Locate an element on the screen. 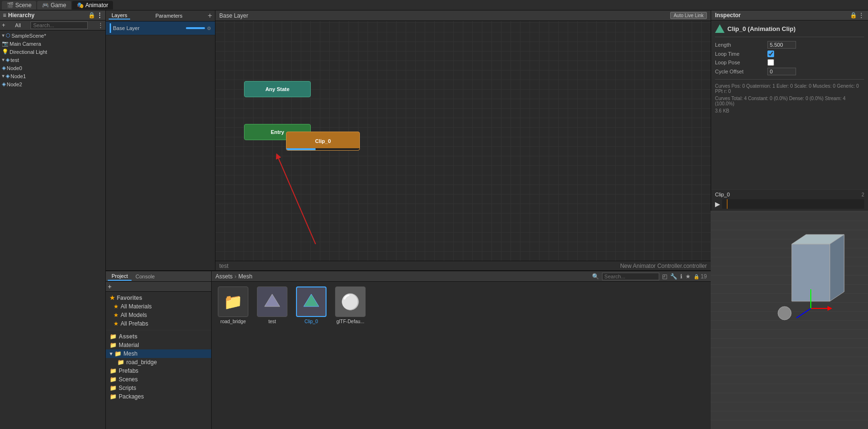 This screenshot has height=429, width=868. asset-browser-header: Assets › Mesh 🔍 ◰ 🔧 ℹ ★ 🔒 19 is located at coordinates (461, 276).